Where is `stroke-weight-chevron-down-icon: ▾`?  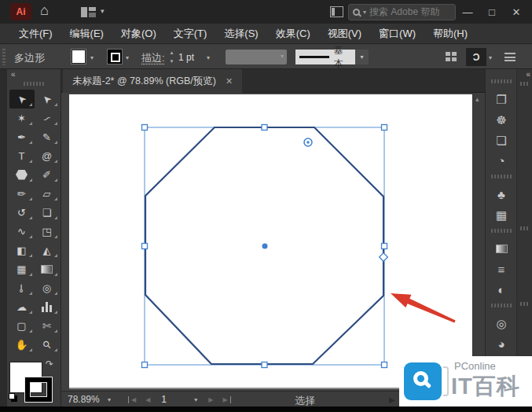
stroke-weight-chevron-down-icon: ▾ is located at coordinates (208, 58).